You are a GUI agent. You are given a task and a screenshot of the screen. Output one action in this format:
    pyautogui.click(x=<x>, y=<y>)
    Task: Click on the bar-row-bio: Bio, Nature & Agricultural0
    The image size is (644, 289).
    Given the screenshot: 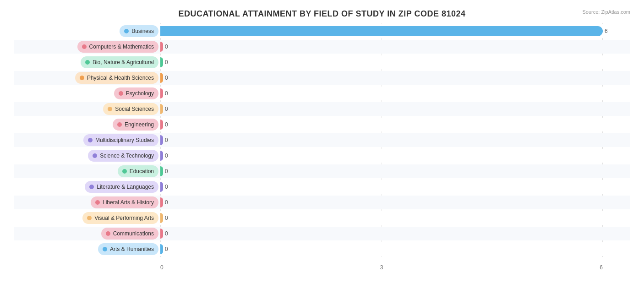 What is the action you would take?
    pyautogui.click(x=322, y=62)
    